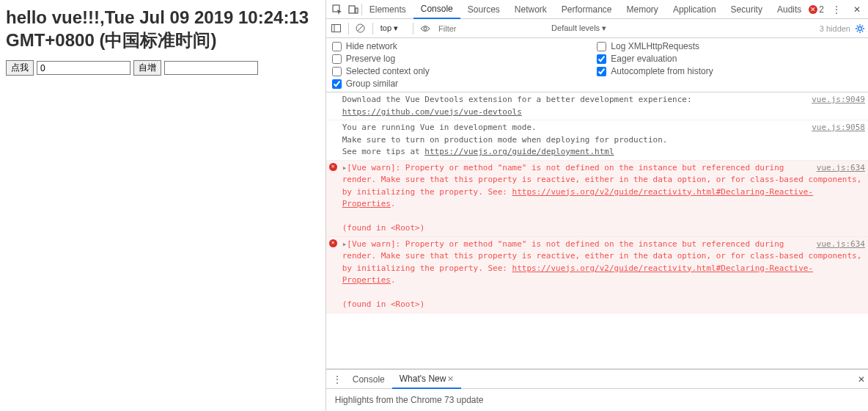 This screenshot has height=411, width=868. Describe the element at coordinates (597, 141) in the screenshot. I see `log-entry: vue.js:9058 You are running Vue in devel…` at that location.